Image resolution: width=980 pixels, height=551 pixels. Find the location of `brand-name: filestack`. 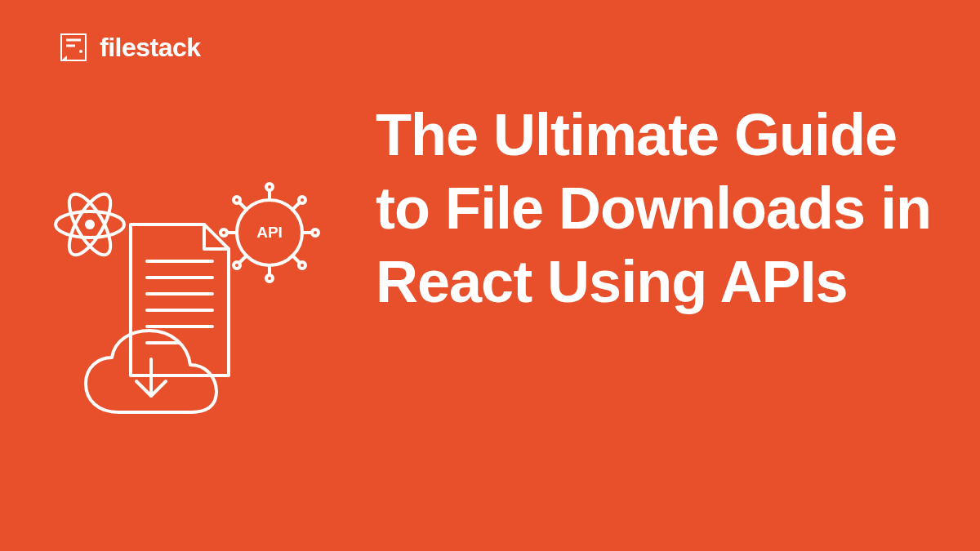

brand-name: filestack is located at coordinates (150, 47).